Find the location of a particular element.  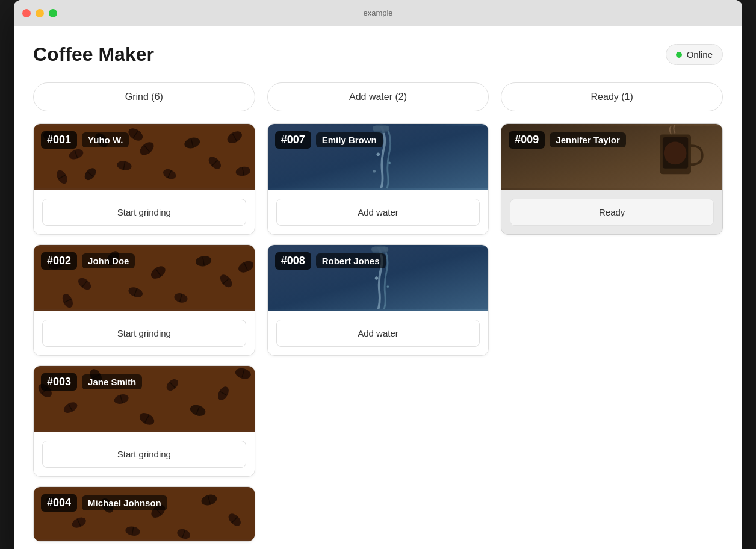

card-002-button: Start grinding is located at coordinates (144, 333).